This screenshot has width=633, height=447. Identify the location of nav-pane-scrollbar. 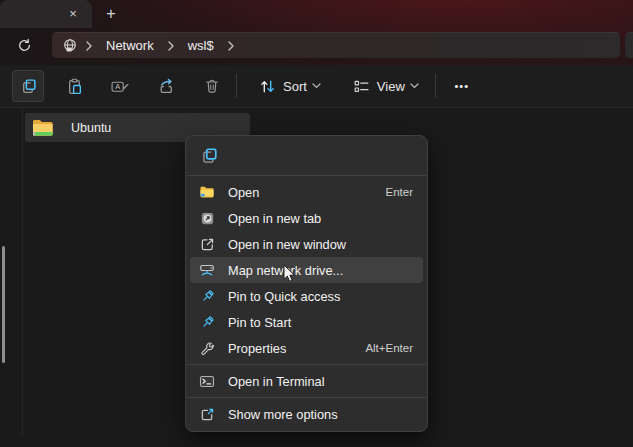
(4, 304).